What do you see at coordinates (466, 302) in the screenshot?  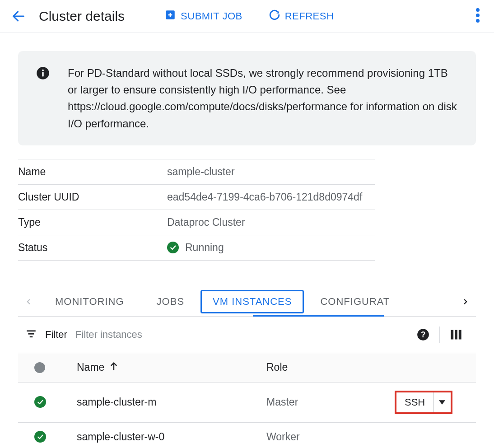 I see `tab-scroll-right-icon` at bounding box center [466, 302].